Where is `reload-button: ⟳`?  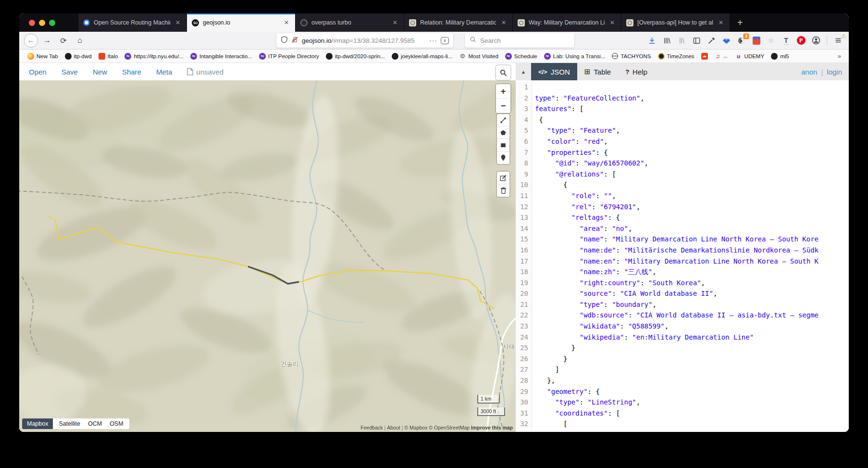
reload-button: ⟳ is located at coordinates (63, 40).